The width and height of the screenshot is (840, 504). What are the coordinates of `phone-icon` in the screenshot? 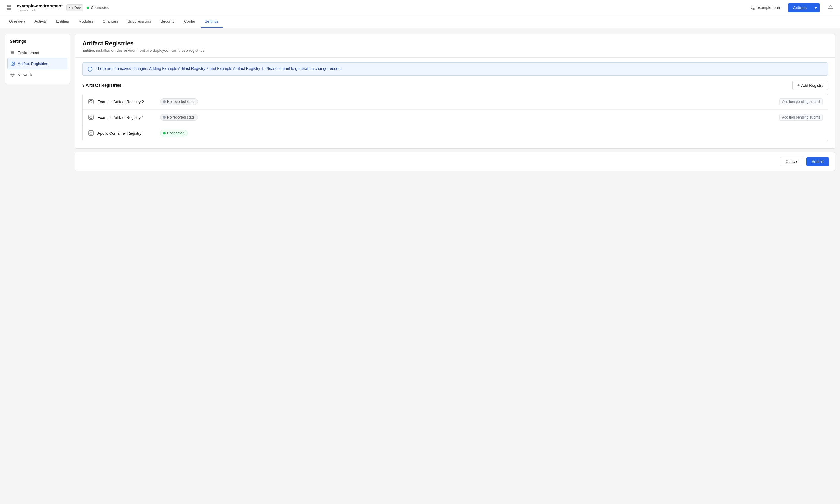 It's located at (753, 8).